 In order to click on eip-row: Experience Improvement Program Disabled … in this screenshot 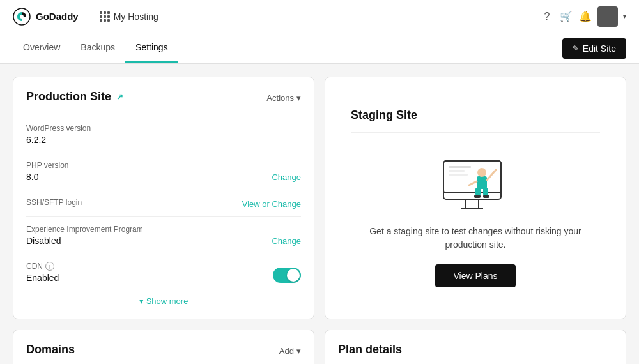, I will do `click(164, 236)`.